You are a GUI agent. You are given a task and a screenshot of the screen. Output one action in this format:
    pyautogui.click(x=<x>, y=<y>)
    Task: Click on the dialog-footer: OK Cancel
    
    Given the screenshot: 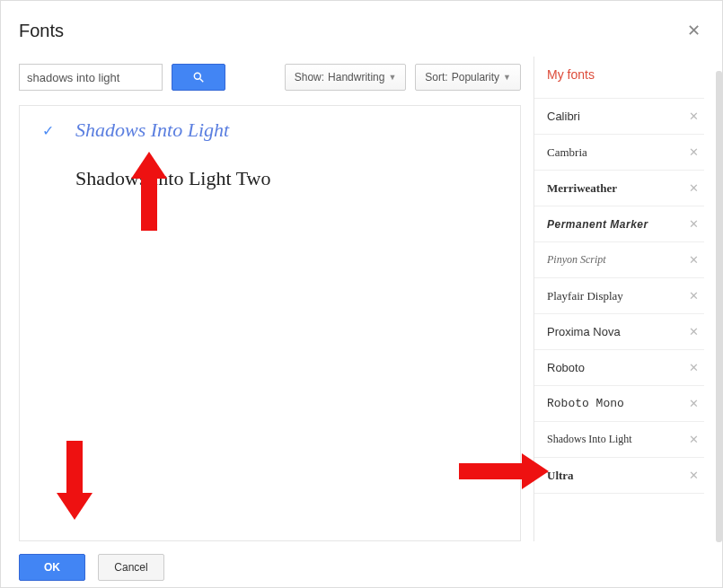 What is the action you would take?
    pyautogui.click(x=361, y=565)
    